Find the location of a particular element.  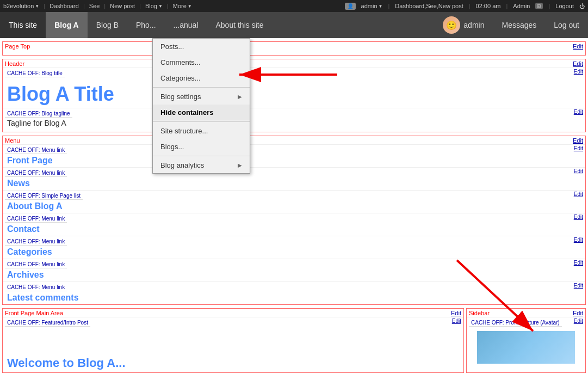

blog-tagline-cache-row: CACHE OFF: Blog tagline Edit is located at coordinates (294, 113).